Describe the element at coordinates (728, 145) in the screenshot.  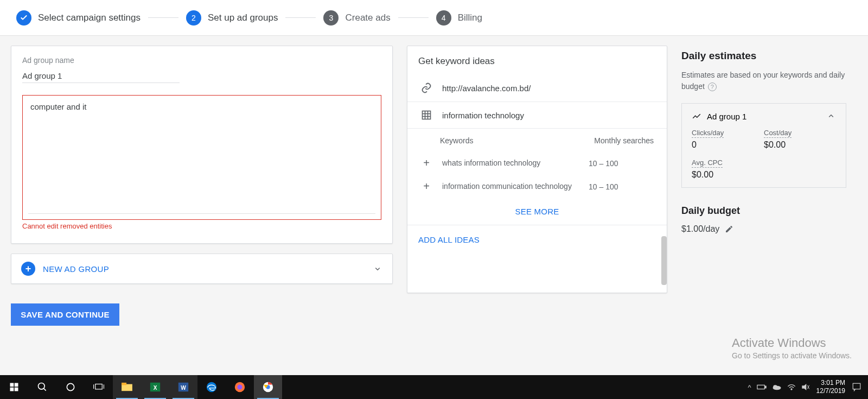
I see `clicks-value: 0` at that location.